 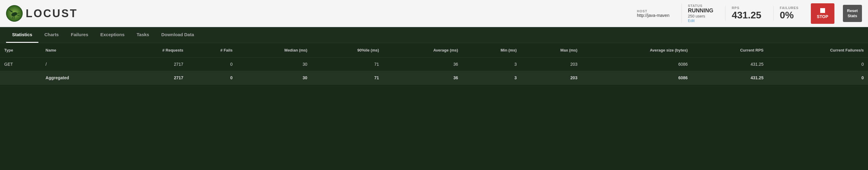 What do you see at coordinates (852, 11) in the screenshot?
I see `reset-button-line1: Reset` at bounding box center [852, 11].